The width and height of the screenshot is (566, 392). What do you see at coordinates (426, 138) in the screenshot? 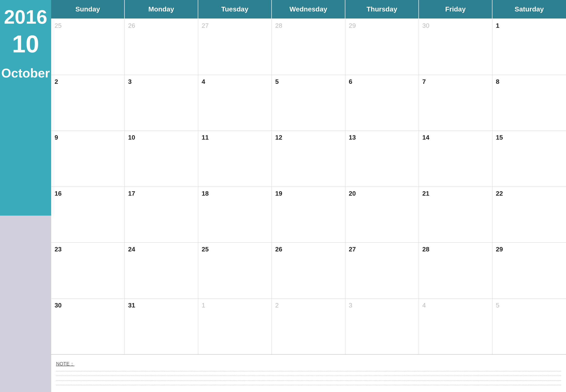
I see `cell-date: 14` at bounding box center [426, 138].